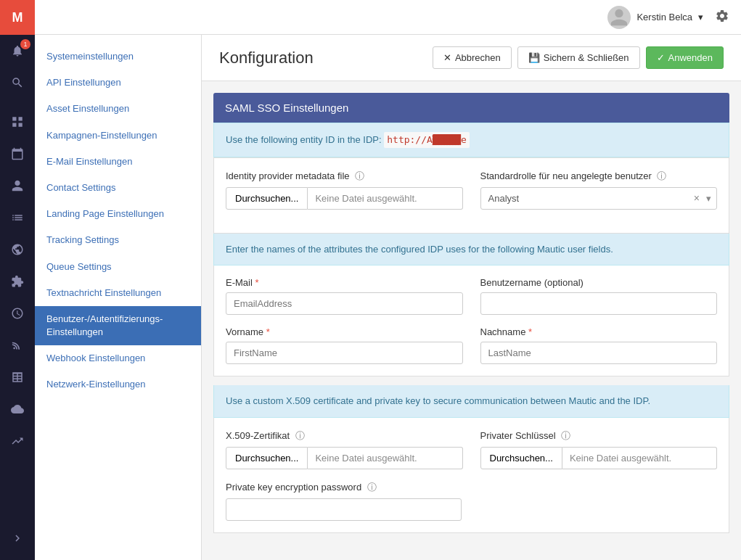 The width and height of the screenshot is (741, 560). What do you see at coordinates (578, 58) in the screenshot?
I see `page-actions: ✕ Abbrechen 💾 Sichern & Schließen ✓ Anwe…` at bounding box center [578, 58].